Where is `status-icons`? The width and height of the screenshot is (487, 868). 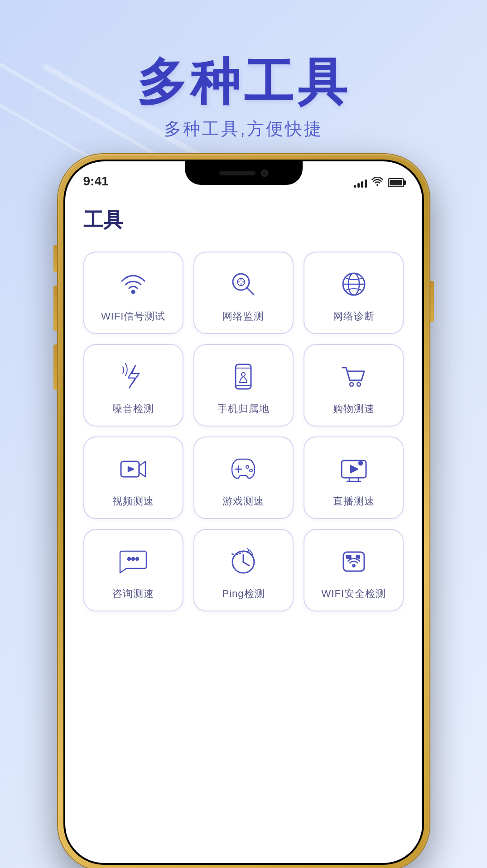 status-icons is located at coordinates (379, 183).